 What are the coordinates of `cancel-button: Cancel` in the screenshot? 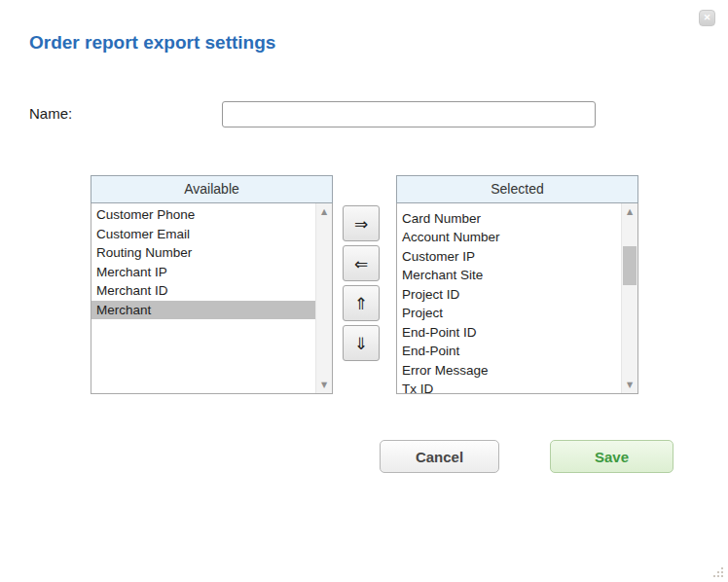 It's located at (440, 456).